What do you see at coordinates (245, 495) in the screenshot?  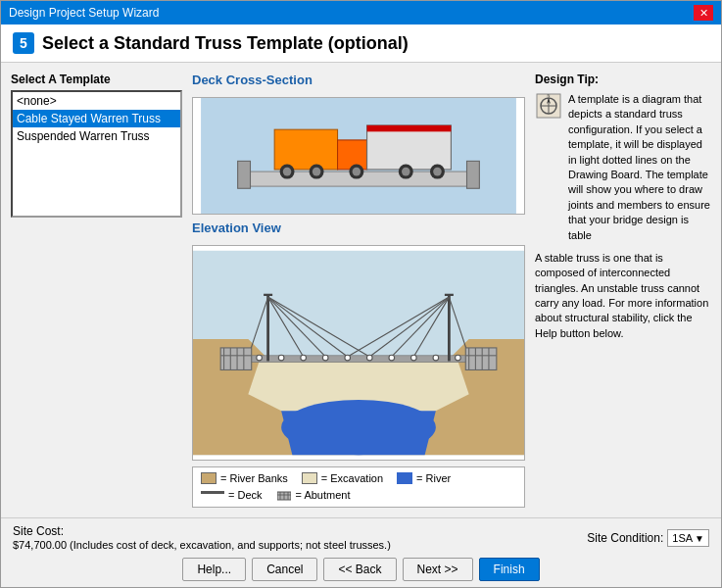 I see `legend-deck-label: = Deck` at bounding box center [245, 495].